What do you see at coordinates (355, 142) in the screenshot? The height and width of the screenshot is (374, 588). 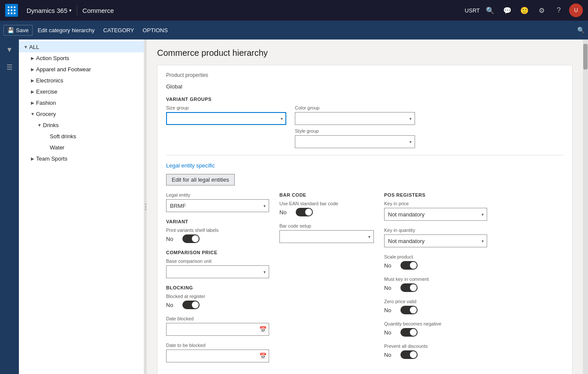 I see `style-group-select` at bounding box center [355, 142].